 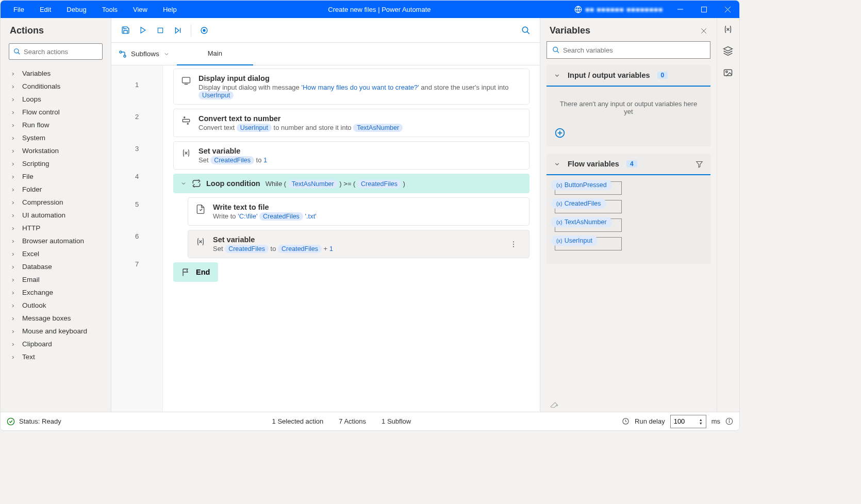 What do you see at coordinates (56, 215) in the screenshot?
I see `action-category: ›UI automation` at bounding box center [56, 215].